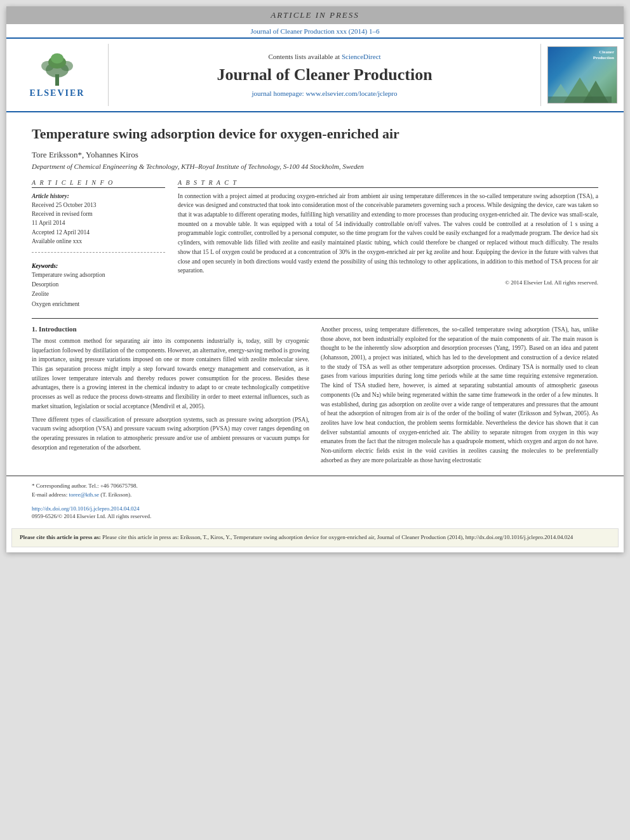  Describe the element at coordinates (315, 319) in the screenshot. I see `main-section-divider` at that location.